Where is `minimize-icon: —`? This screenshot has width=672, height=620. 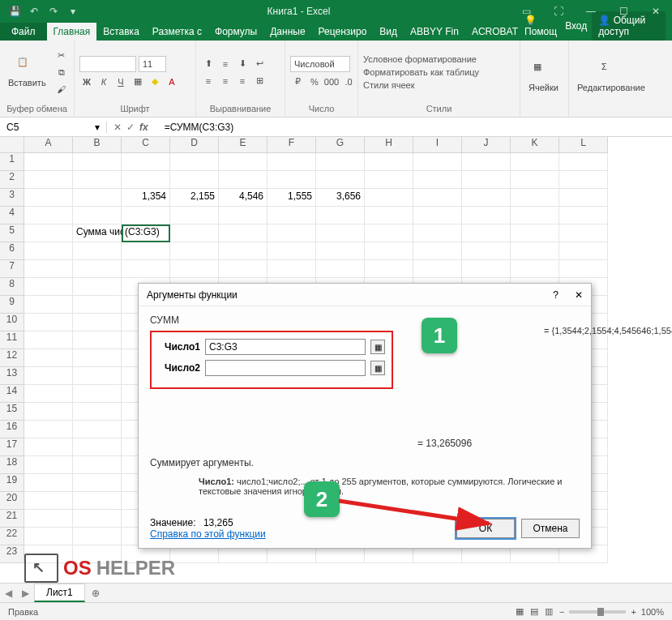 minimize-icon: — is located at coordinates (591, 11).